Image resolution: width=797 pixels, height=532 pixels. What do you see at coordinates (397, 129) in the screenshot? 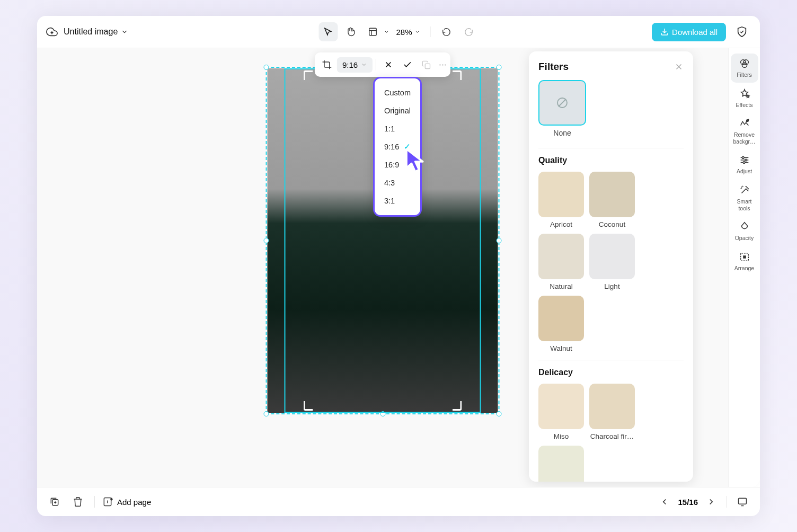
I see `ratio-option-1-1: 1:1` at bounding box center [397, 129].